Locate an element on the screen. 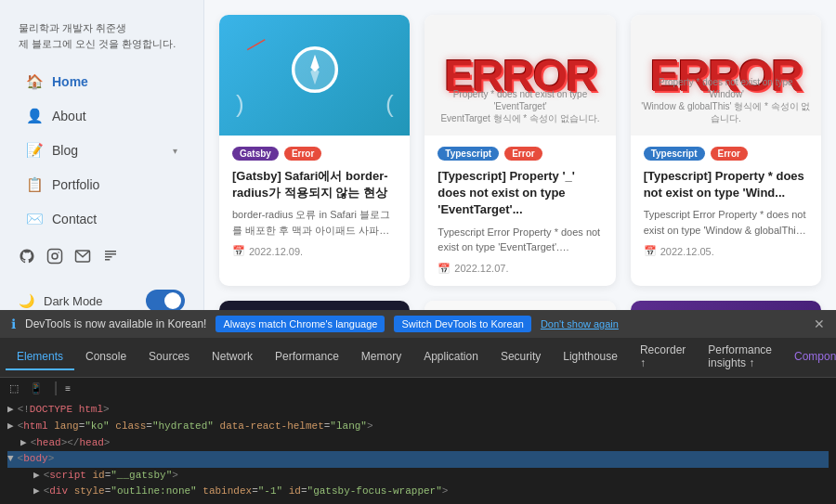 This screenshot has width=836, height=504. devtools-inspect-button: ⬚ is located at coordinates (14, 388).